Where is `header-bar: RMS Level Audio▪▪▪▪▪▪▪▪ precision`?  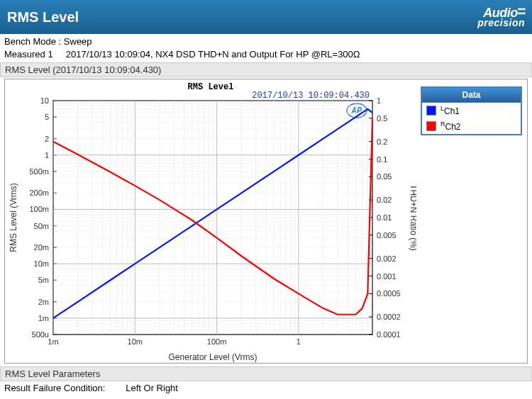
header-bar: RMS Level Audio▪▪▪▪▪▪▪▪ precision is located at coordinates (266, 17).